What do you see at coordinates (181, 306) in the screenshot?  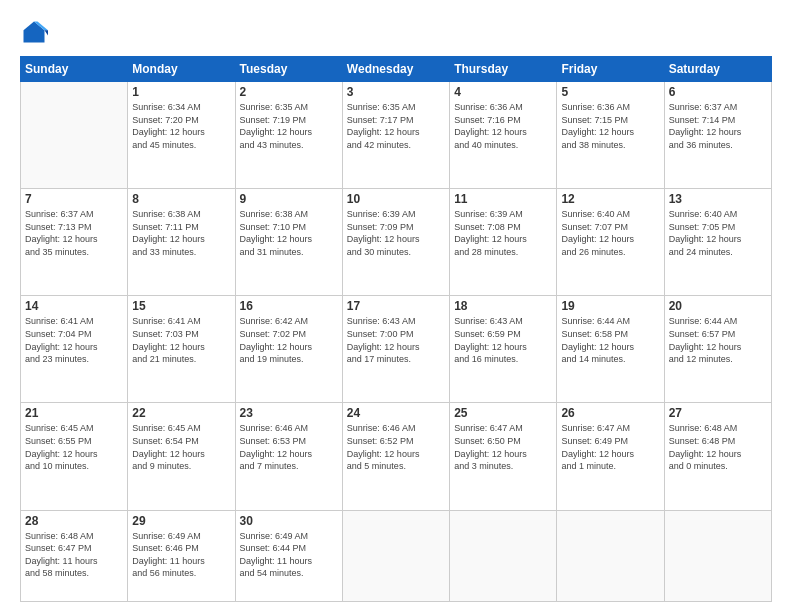 I see `day-number: 15` at bounding box center [181, 306].